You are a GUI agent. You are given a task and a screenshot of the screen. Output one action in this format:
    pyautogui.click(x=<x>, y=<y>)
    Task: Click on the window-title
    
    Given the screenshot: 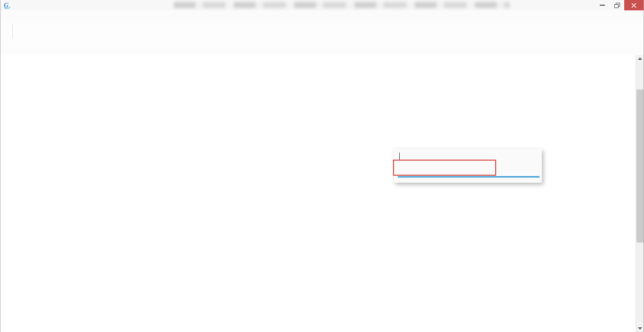 What is the action you would take?
    pyautogui.click(x=343, y=5)
    